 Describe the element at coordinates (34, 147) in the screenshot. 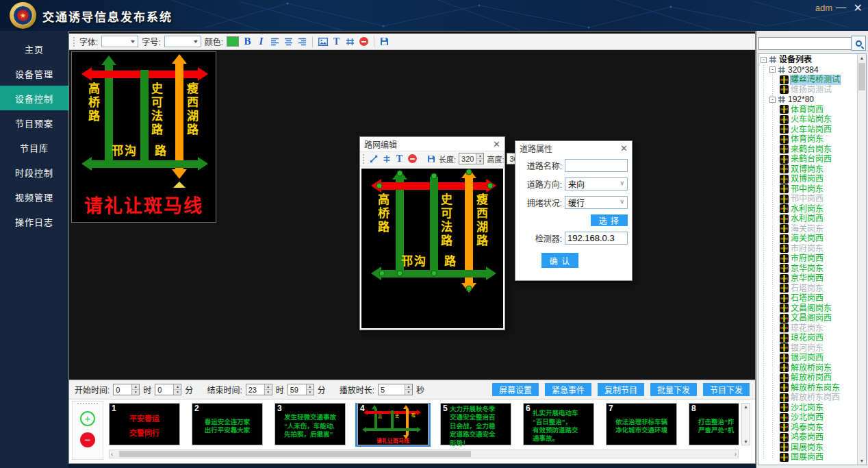

I see `sidebar-item-5: 节目库` at that location.